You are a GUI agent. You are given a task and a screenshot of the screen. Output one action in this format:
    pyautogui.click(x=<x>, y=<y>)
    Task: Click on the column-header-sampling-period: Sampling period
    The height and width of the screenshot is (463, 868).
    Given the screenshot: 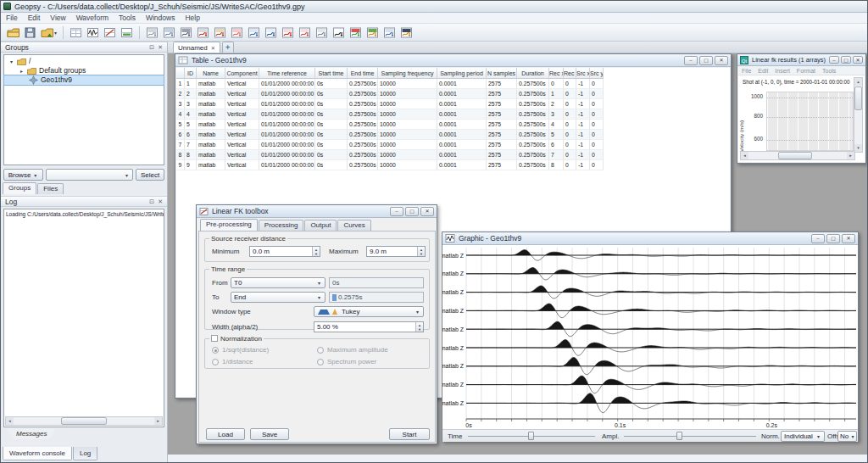 What is the action you would take?
    pyautogui.click(x=462, y=73)
    